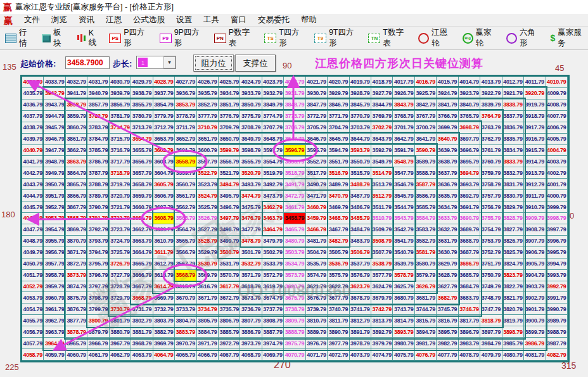  Describe the element at coordinates (270, 38) in the screenshot. I see `badge-icon: TS` at that location.